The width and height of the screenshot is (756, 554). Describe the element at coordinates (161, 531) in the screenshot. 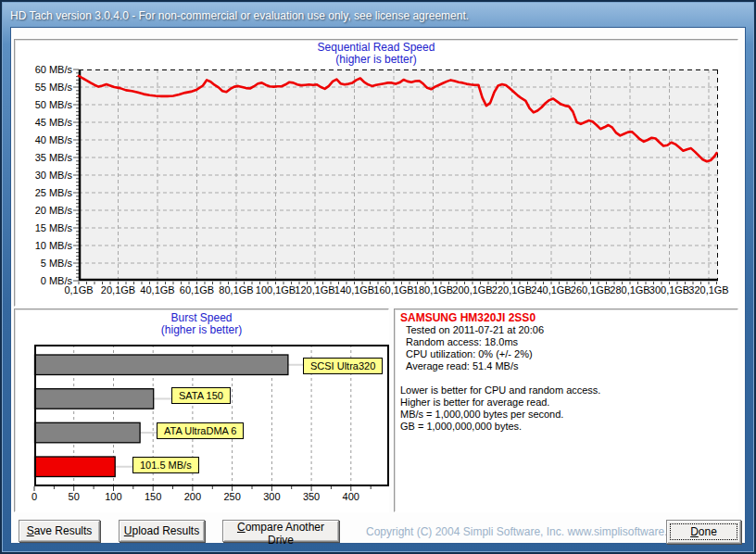

I see `upload-results-button: Upload Results` at that location.